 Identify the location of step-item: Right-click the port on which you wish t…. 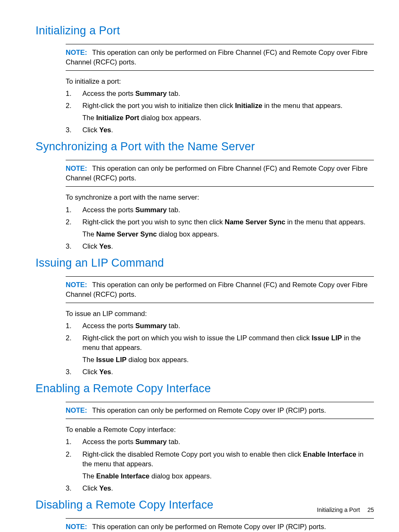
(220, 349).